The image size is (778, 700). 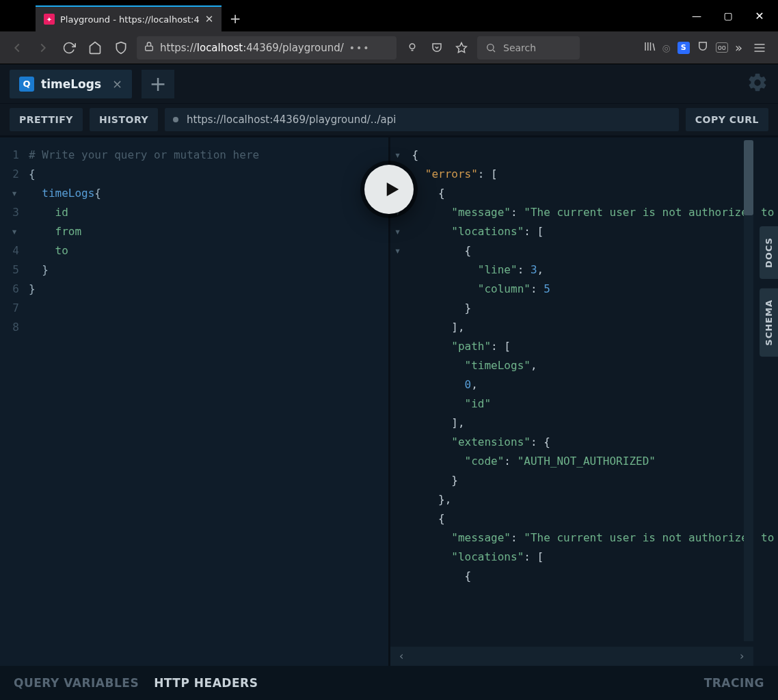 What do you see at coordinates (206, 683) in the screenshot?
I see `http-headers-tab: HTTP HEADERS` at bounding box center [206, 683].